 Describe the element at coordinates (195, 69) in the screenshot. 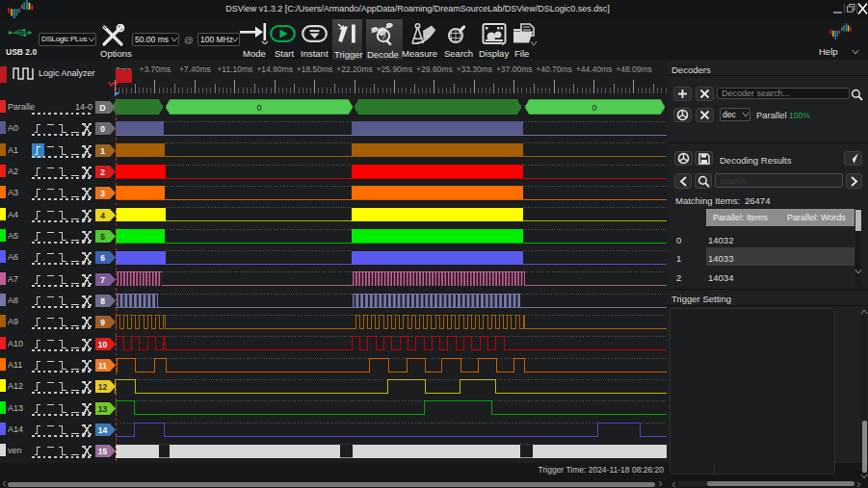

I see `svg-text: +7.40ms` at that location.